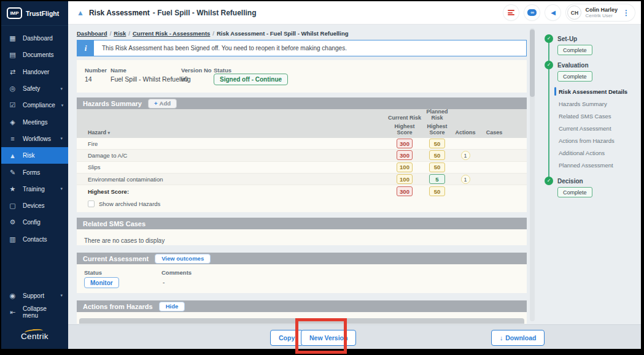 The width and height of the screenshot is (644, 355). Describe the element at coordinates (34, 156) in the screenshot. I see `sidebar-item-risk: ▲ Risk` at that location.